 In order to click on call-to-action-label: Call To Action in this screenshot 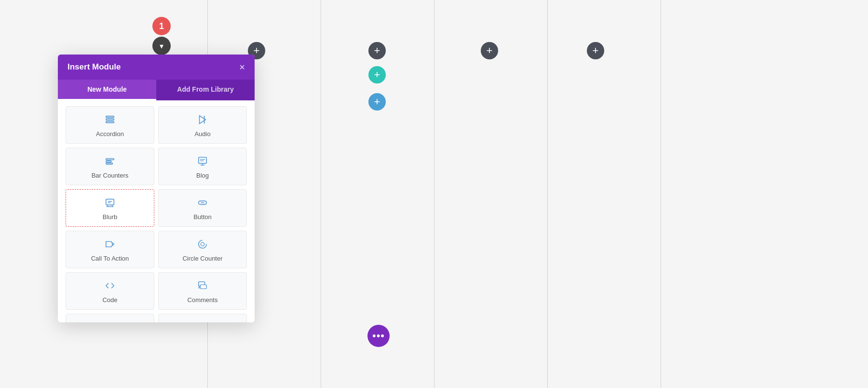, I will do `click(110, 259)`.